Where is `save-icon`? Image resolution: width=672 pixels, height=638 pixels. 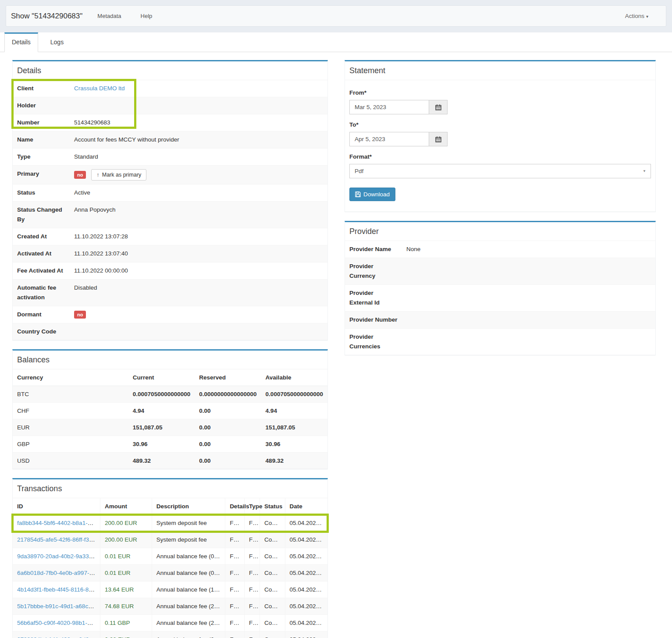
save-icon is located at coordinates (358, 195).